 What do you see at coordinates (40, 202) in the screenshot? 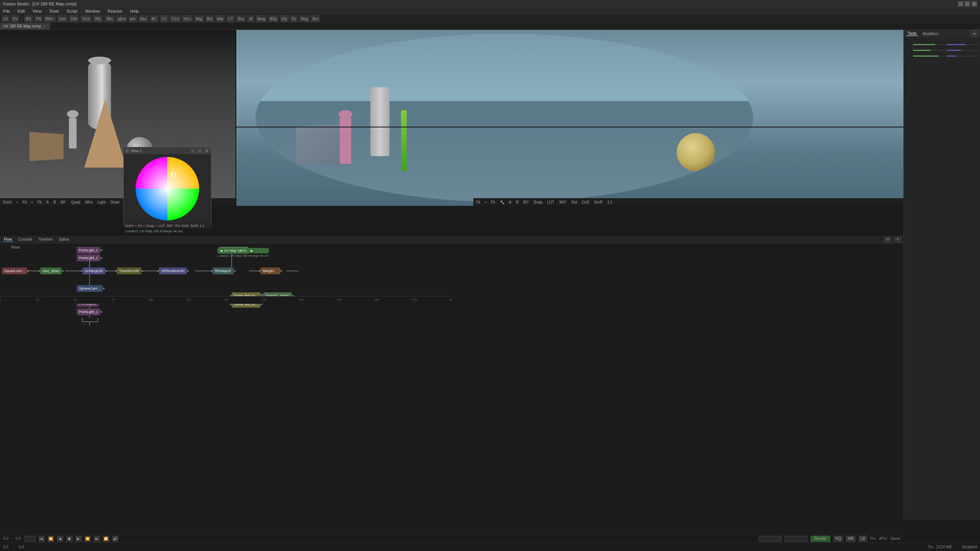
I see `vt-fit2: Fit` at bounding box center [40, 202].